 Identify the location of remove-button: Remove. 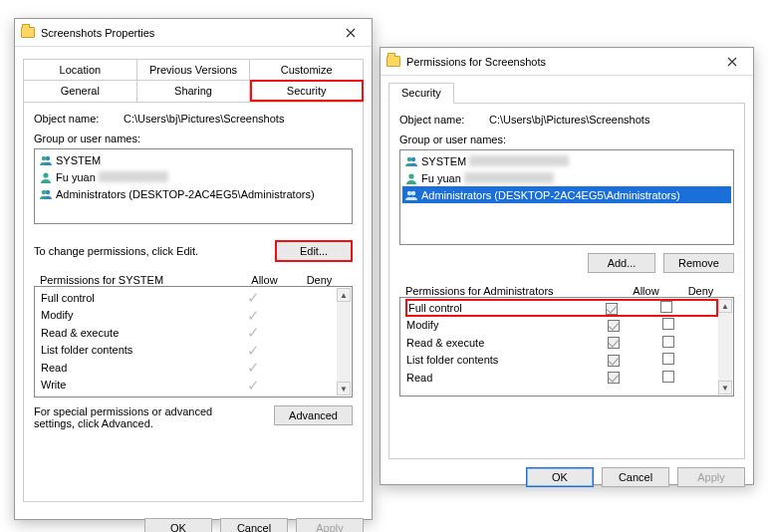
(699, 263).